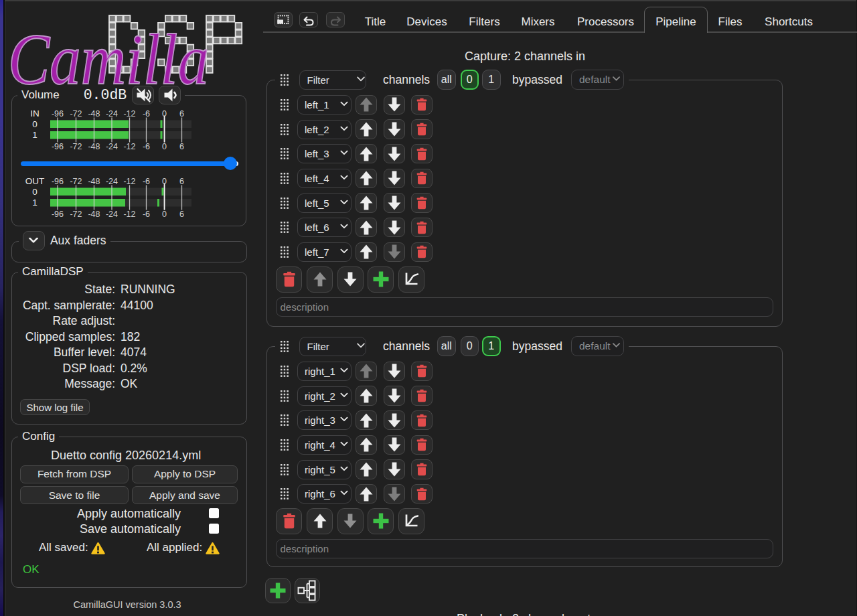 The height and width of the screenshot is (616, 857). I want to click on svg-text: Camilla, so click(108, 55).